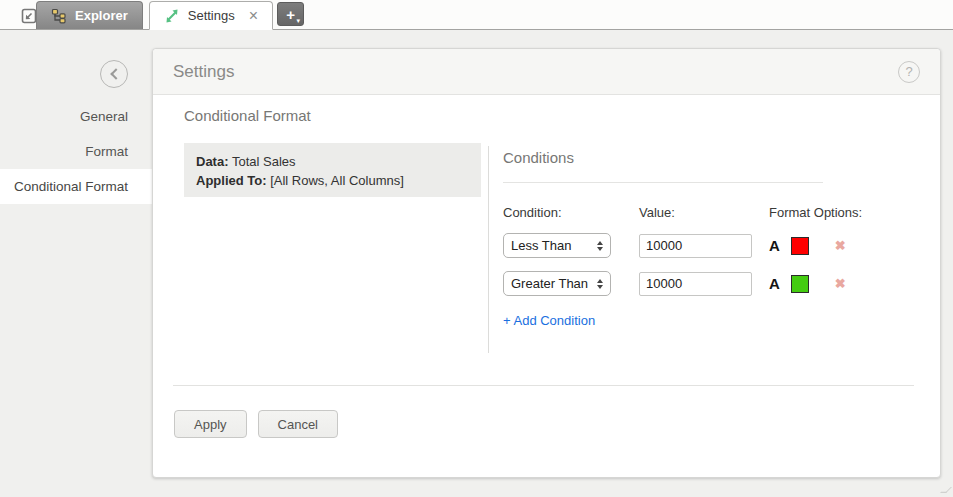 The image size is (953, 497). I want to click on apply-button: Apply, so click(210, 424).